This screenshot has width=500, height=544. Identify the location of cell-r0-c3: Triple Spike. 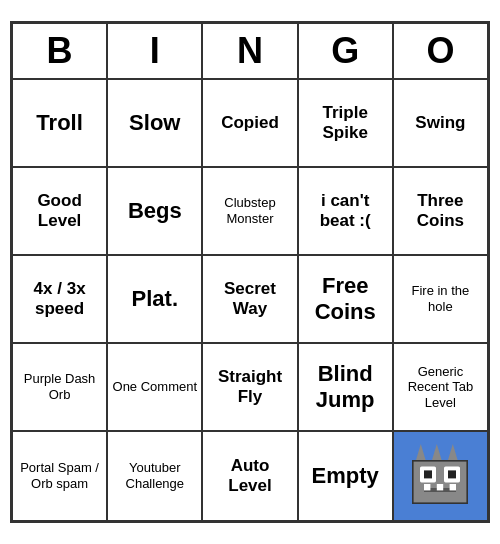
(346, 123).